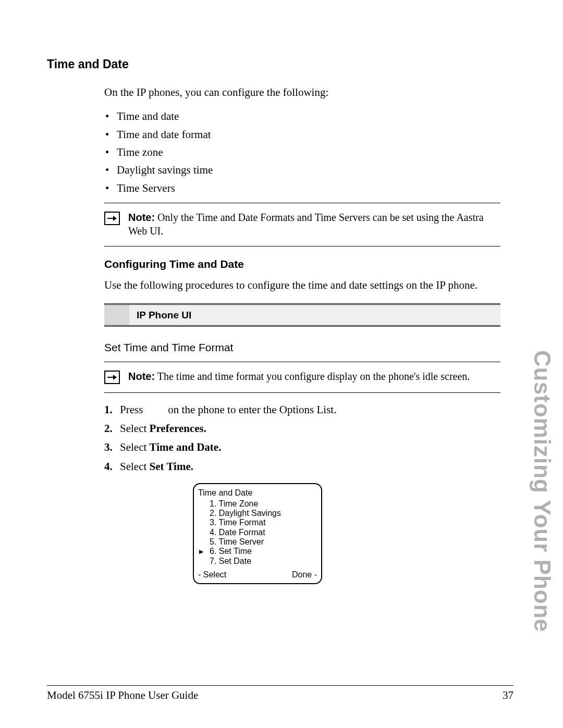 This screenshot has height=728, width=563. I want to click on phone-menu-item: 7. Set Date, so click(263, 561).